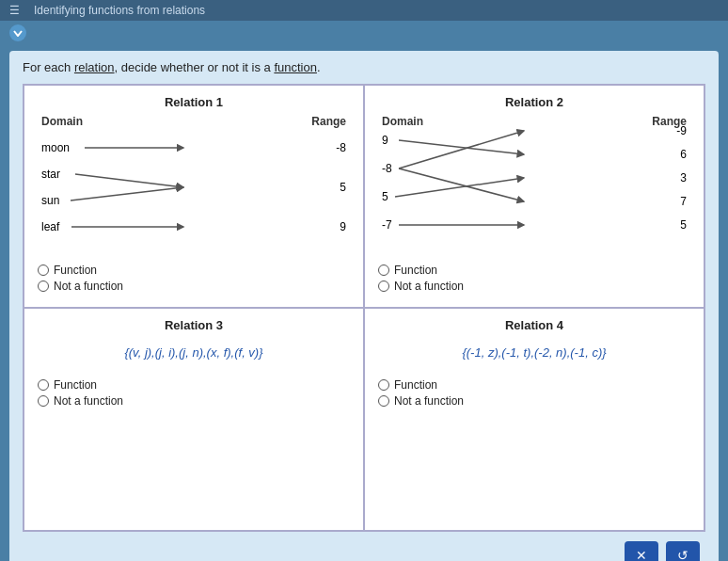 This screenshot has width=728, height=561. Describe the element at coordinates (384, 286) in the screenshot. I see `relation2-notfunction-radio` at that location.